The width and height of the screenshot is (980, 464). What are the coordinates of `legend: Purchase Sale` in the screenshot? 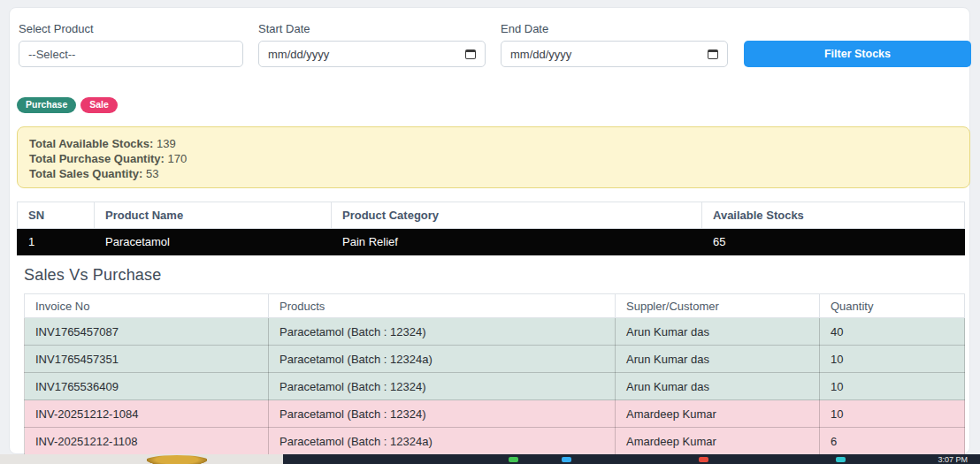 It's located at (67, 105).